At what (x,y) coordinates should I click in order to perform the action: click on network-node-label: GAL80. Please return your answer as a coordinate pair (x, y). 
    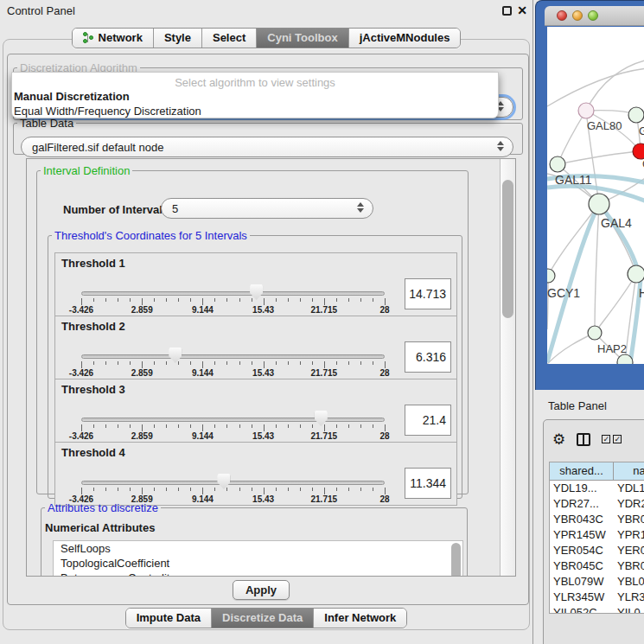
    Looking at the image, I should click on (604, 126).